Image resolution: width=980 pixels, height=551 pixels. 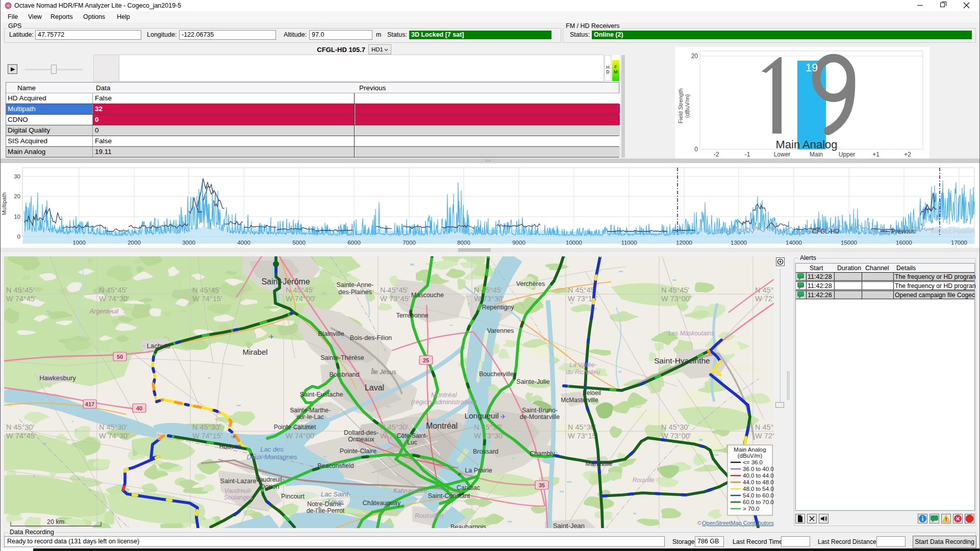 I want to click on svg-text: Argenteuil, so click(x=104, y=311).